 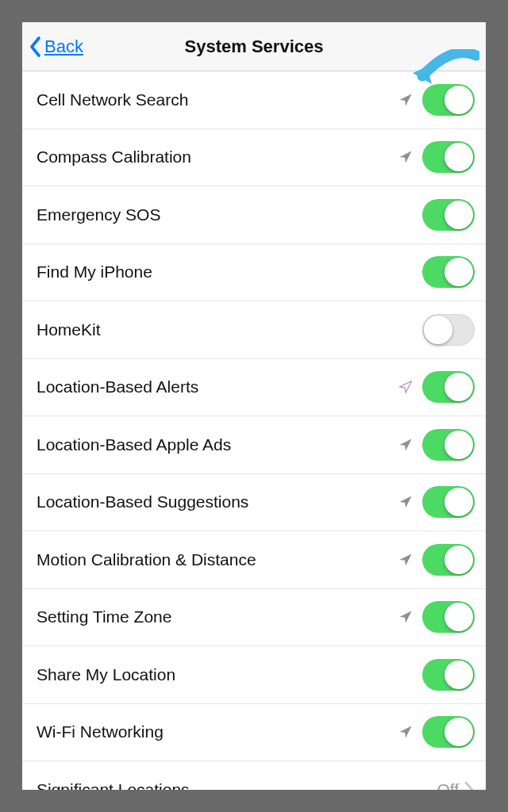 I want to click on toggle-motion-calibration-distance, so click(x=448, y=560).